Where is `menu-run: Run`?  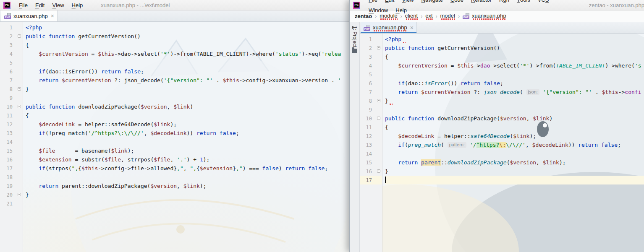 menu-run: Run is located at coordinates (504, 3).